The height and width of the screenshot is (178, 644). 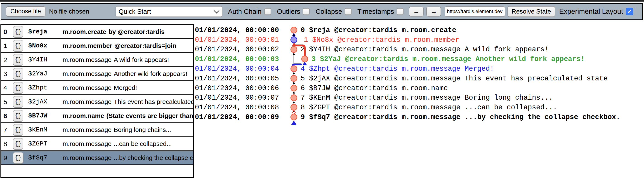 I want to click on timeline-text: 0 $reja @creator:tardis m.room.create, so click(x=378, y=30).